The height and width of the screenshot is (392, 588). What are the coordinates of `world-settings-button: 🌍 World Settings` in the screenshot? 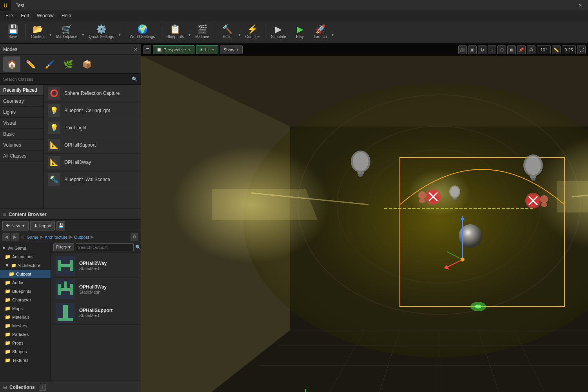 It's located at (143, 32).